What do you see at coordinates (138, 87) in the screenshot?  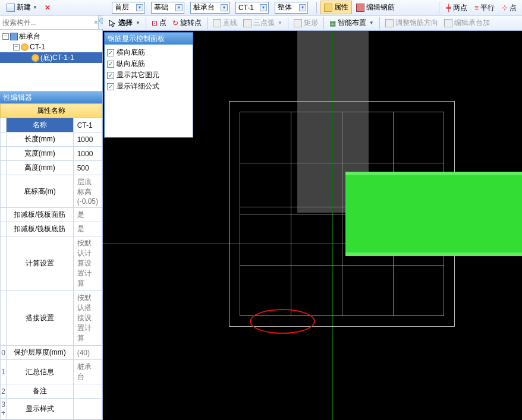 I see `checkbox-label: 显示详细公式` at bounding box center [138, 87].